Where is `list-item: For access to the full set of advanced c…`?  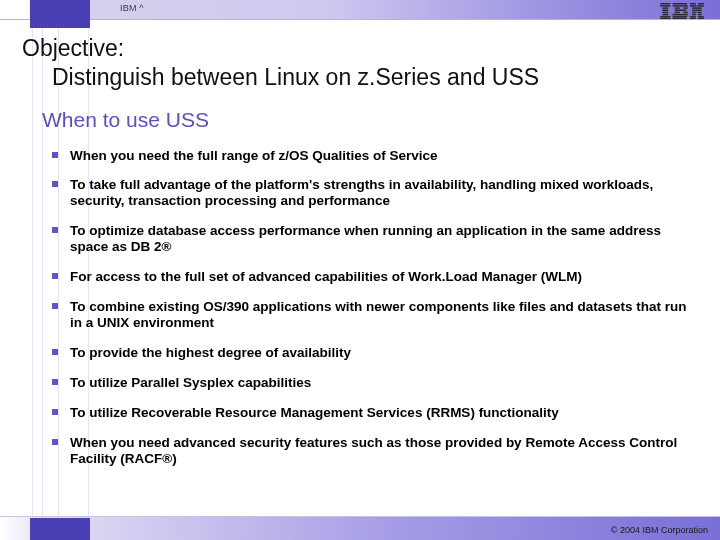 list-item: For access to the full set of advanced c… is located at coordinates (376, 277).